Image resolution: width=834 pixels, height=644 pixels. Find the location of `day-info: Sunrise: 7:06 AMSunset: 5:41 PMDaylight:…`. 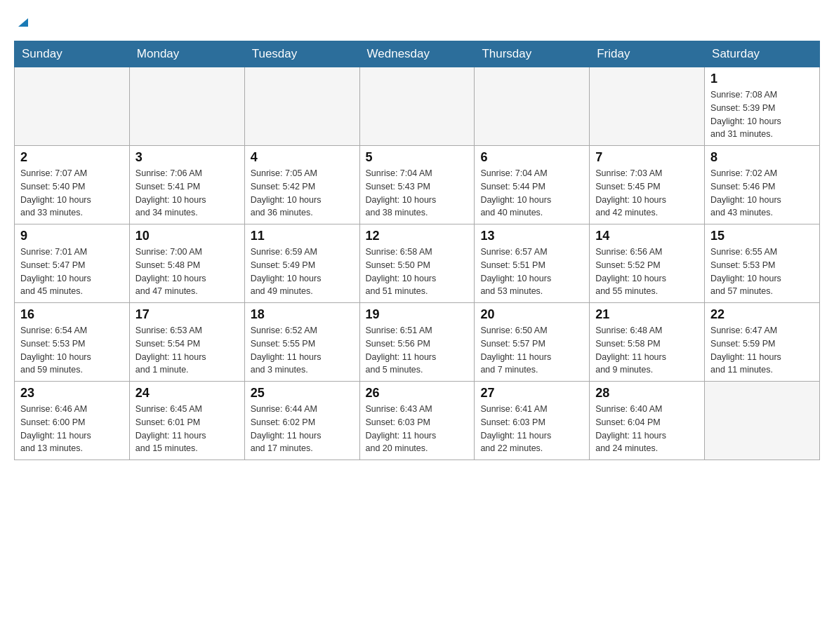

day-info: Sunrise: 7:06 AMSunset: 5:41 PMDaylight:… is located at coordinates (187, 194).